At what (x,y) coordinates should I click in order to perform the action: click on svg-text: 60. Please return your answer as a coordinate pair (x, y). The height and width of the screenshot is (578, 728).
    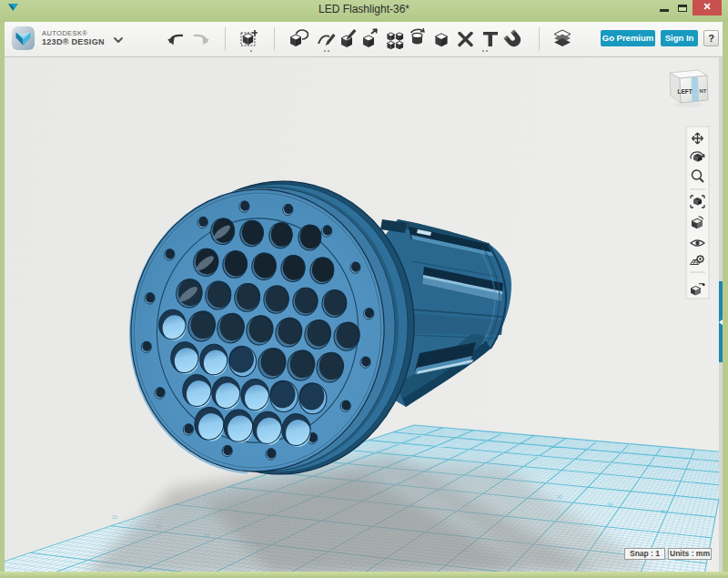
    Looking at the image, I should click on (611, 504).